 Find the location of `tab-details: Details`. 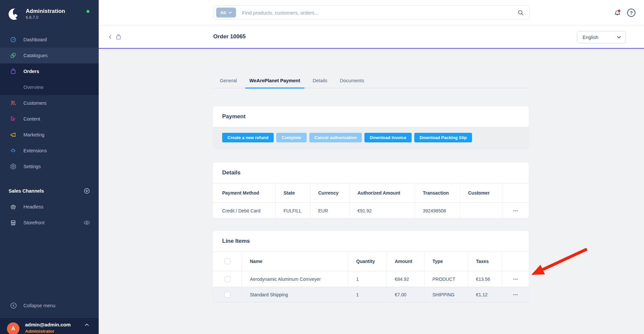

tab-details: Details is located at coordinates (320, 81).